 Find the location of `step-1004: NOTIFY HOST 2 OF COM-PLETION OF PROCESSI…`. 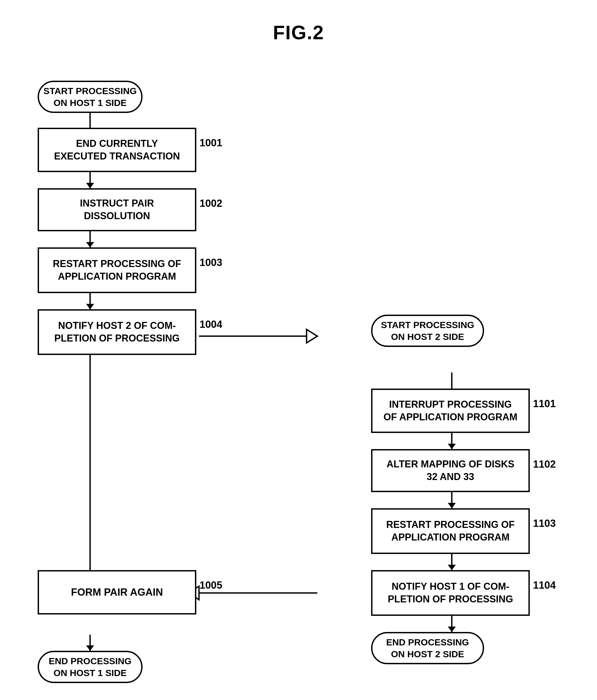

step-1004: NOTIFY HOST 2 OF COM-PLETION OF PROCESSI… is located at coordinates (117, 332).